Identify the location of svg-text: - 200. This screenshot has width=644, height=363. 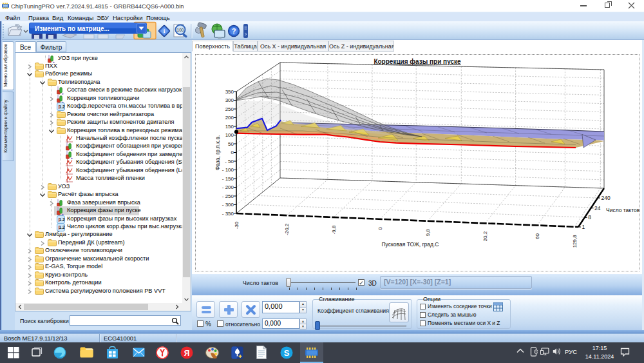
(228, 187).